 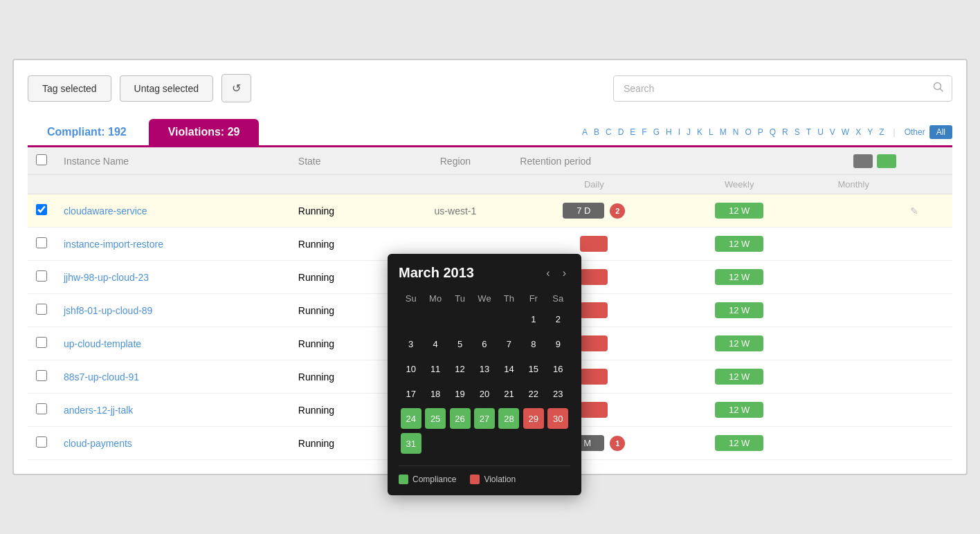 What do you see at coordinates (411, 369) in the screenshot?
I see `calendar-day-cell: 10` at bounding box center [411, 369].